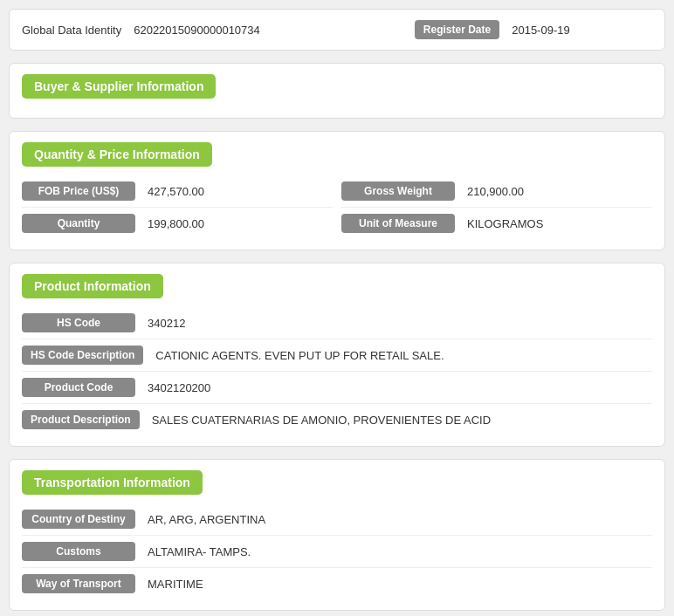 The width and height of the screenshot is (674, 616). Describe the element at coordinates (396, 421) in the screenshot. I see `product-field-value-3: SALES CUATERNARIAS DE AMONIO, PROVENIENT…` at that location.